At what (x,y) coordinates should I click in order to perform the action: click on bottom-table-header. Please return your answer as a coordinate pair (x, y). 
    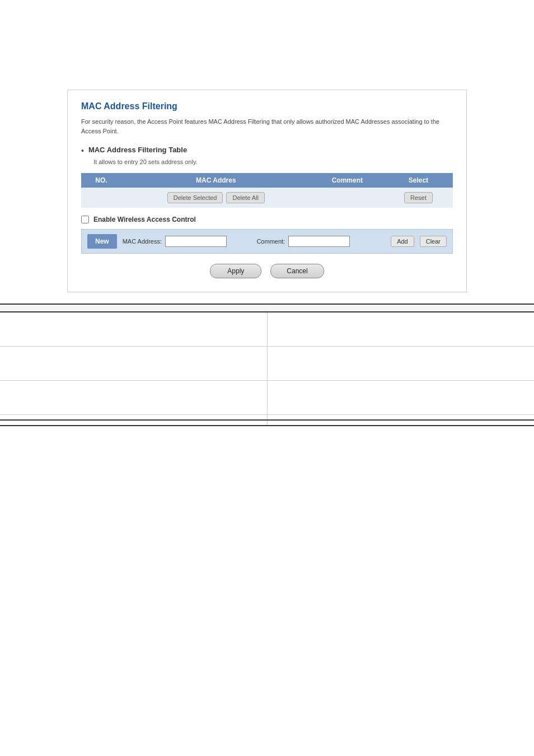
    Looking at the image, I should click on (267, 308).